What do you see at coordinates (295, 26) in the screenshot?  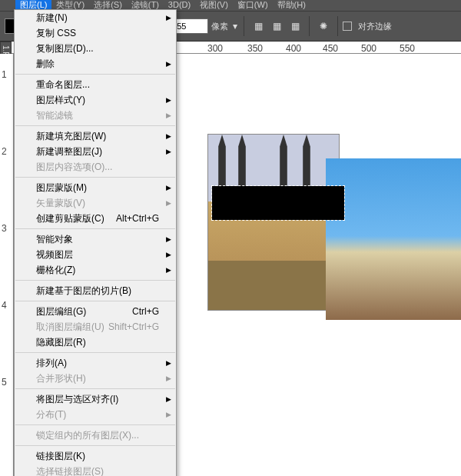 I see `align-right-icon: ▦` at bounding box center [295, 26].